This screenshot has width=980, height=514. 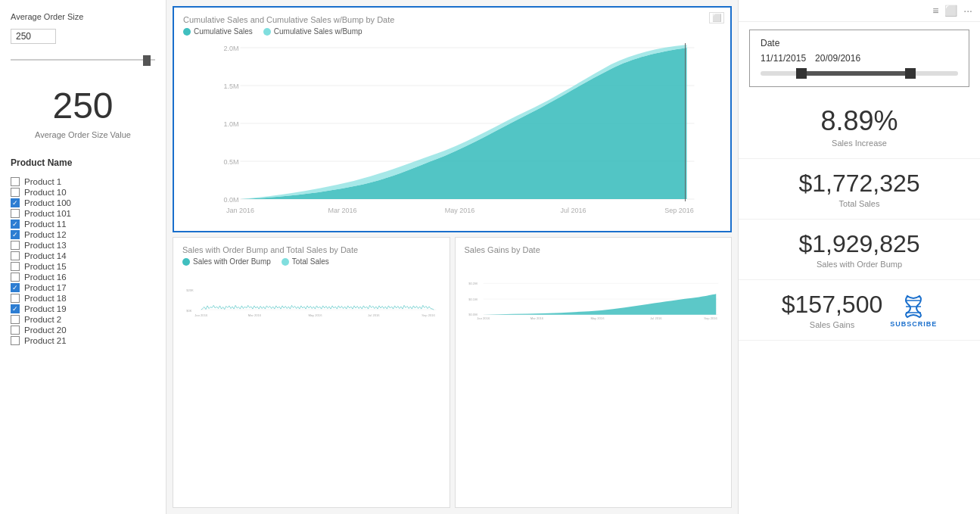 I want to click on product-item: Product 18, so click(x=83, y=298).